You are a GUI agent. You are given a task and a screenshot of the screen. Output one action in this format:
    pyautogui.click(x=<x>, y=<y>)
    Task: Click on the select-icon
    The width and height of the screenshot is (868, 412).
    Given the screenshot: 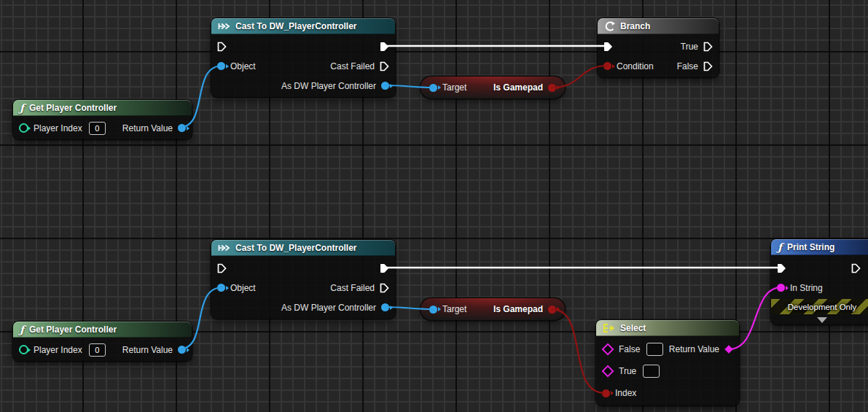 What is the action you would take?
    pyautogui.click(x=609, y=328)
    